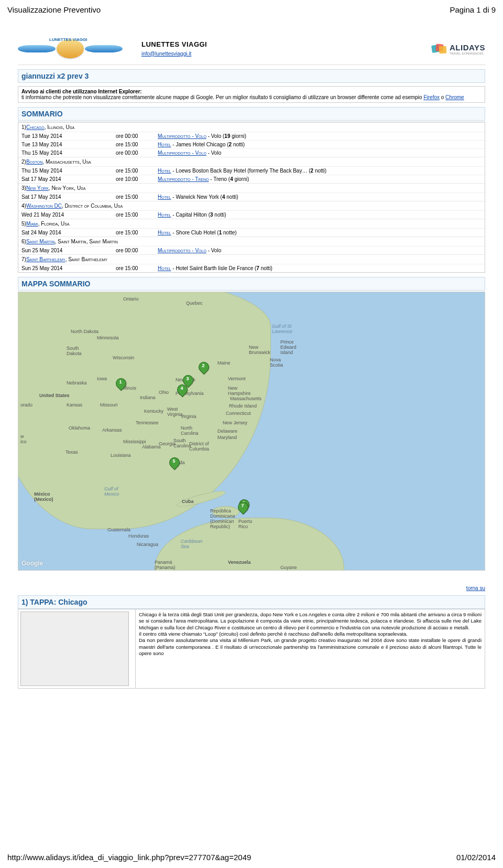 The image size is (503, 868). What do you see at coordinates (148, 398) in the screenshot?
I see `map-label: Indiana` at bounding box center [148, 398].